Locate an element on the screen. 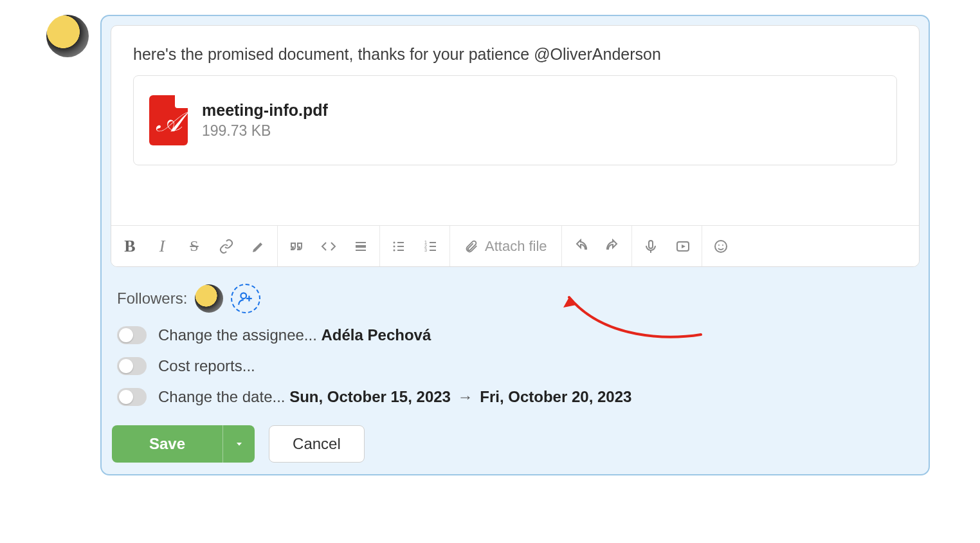  avatar is located at coordinates (68, 36).